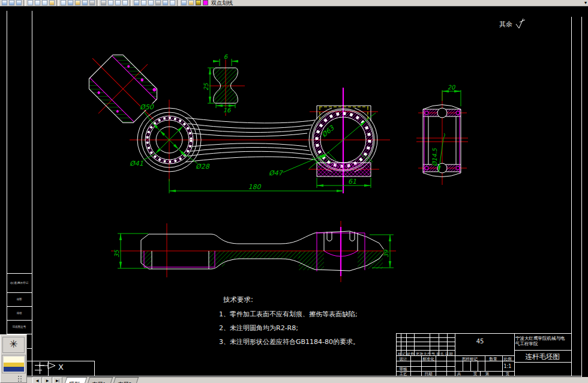 This screenshot has width=588, height=383. What do you see at coordinates (71, 2) in the screenshot?
I see `paste-icon` at bounding box center [71, 2].